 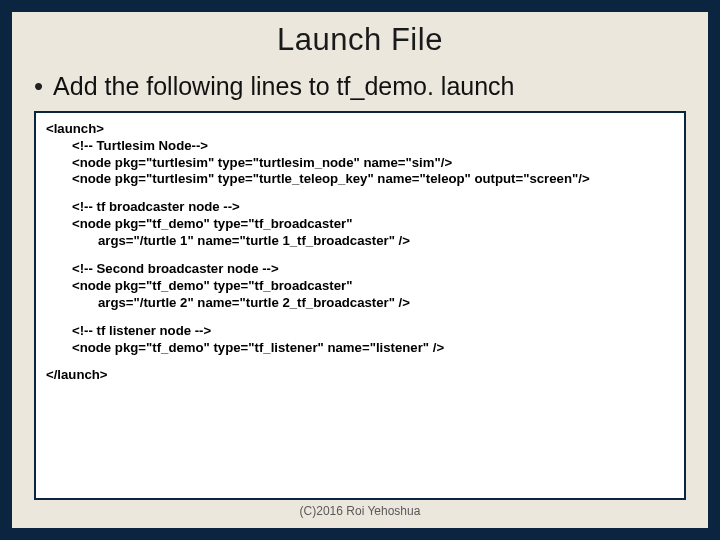 What do you see at coordinates (360, 286) in the screenshot?
I see `code-block-3: <!-- Second broadcaster node --> <node p…` at bounding box center [360, 286].